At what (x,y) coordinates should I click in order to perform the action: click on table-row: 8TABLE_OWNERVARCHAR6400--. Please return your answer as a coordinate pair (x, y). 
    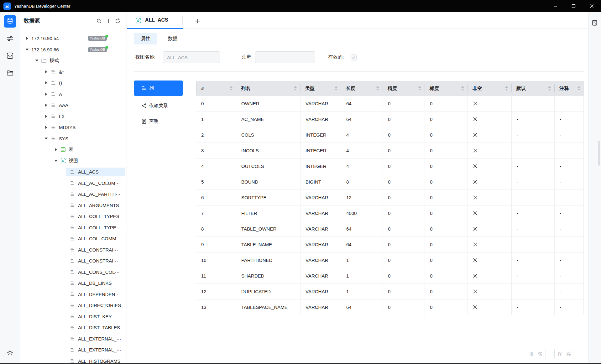
    Looking at the image, I should click on (390, 229).